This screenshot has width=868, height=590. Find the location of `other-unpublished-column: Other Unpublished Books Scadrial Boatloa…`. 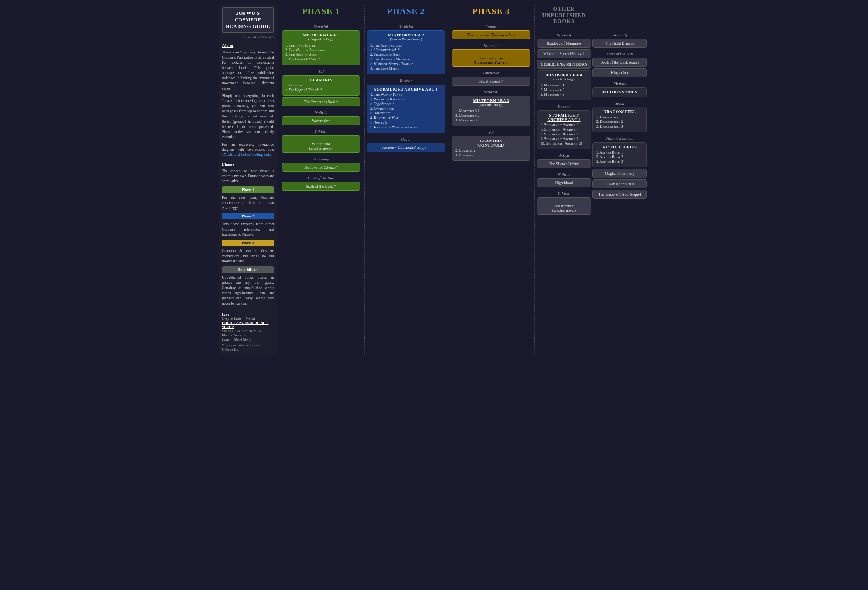

other-unpublished-column: Other Unpublished Books Scadrial Boatloa… is located at coordinates (592, 179).